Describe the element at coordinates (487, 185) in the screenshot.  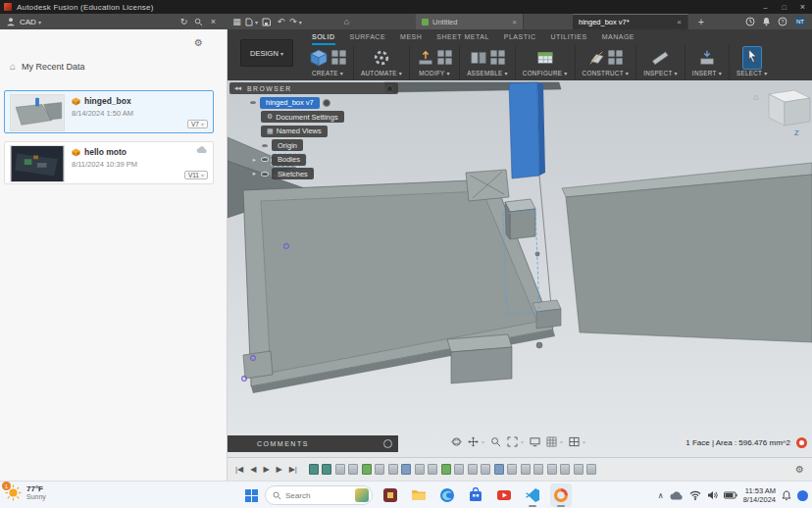
I see `model-hinge-block` at that location.